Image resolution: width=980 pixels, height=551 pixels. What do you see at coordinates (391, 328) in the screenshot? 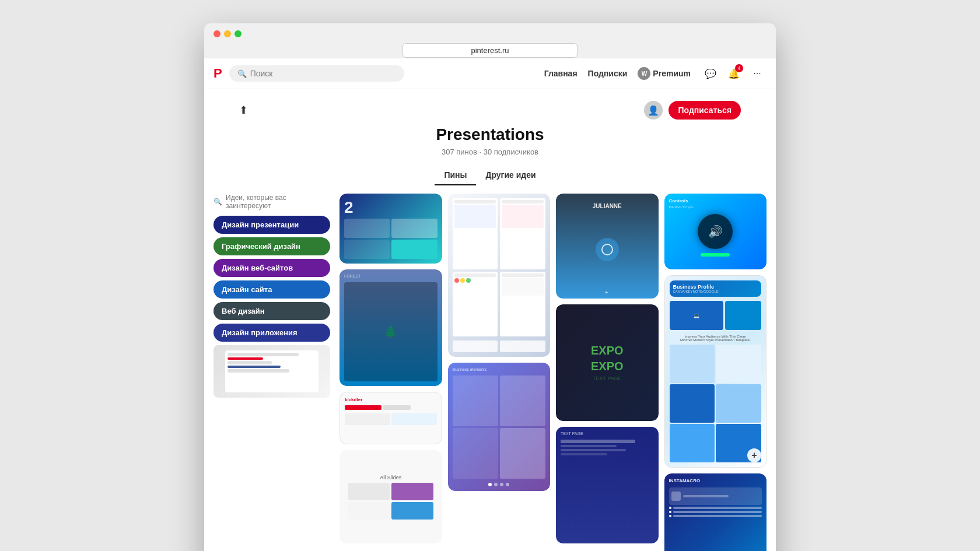
I see `pin-item: FOREST 🌲` at bounding box center [391, 328].